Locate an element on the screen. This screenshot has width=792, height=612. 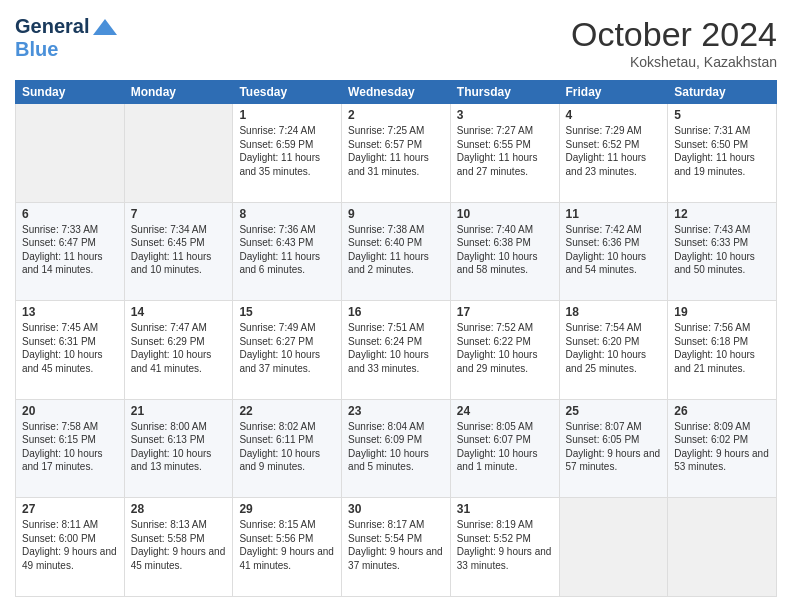
day-info: Sunrise: 7:47 AM Sunset: 6:29 PM Dayligh… is located at coordinates (179, 348).